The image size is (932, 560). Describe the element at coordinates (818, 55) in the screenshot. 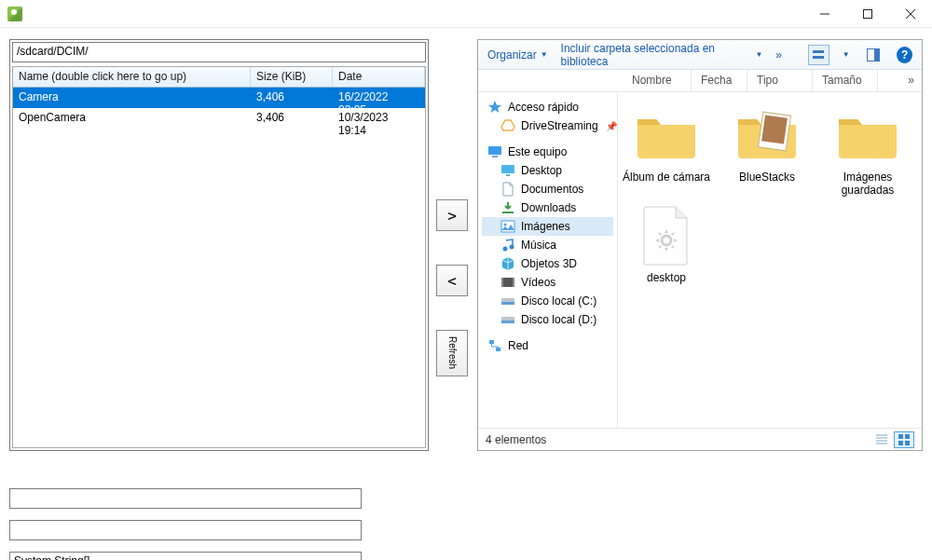

I see `view-mode-button` at that location.